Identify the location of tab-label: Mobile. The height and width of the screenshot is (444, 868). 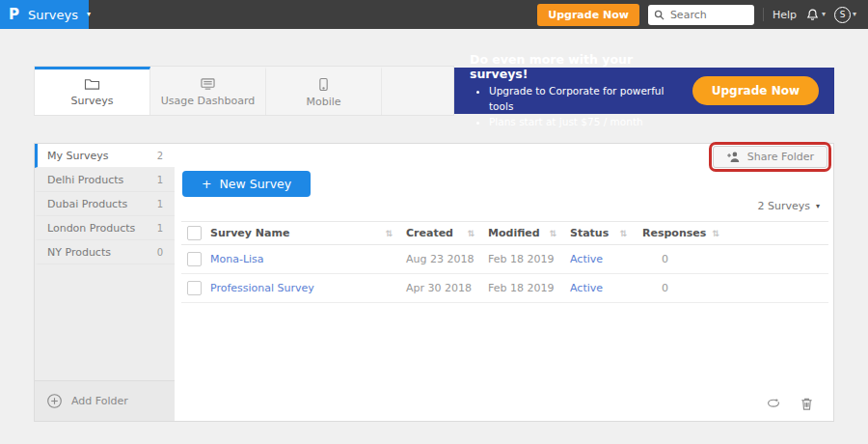
(323, 102).